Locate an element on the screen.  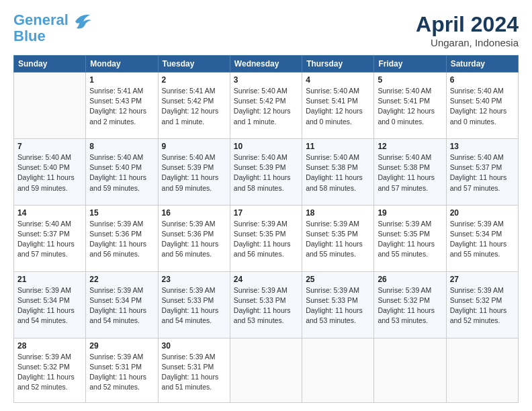
calendar-cell: 15Sunrise: 5:39 AMSunset: 5:36 PMDayligh… is located at coordinates (122, 238).